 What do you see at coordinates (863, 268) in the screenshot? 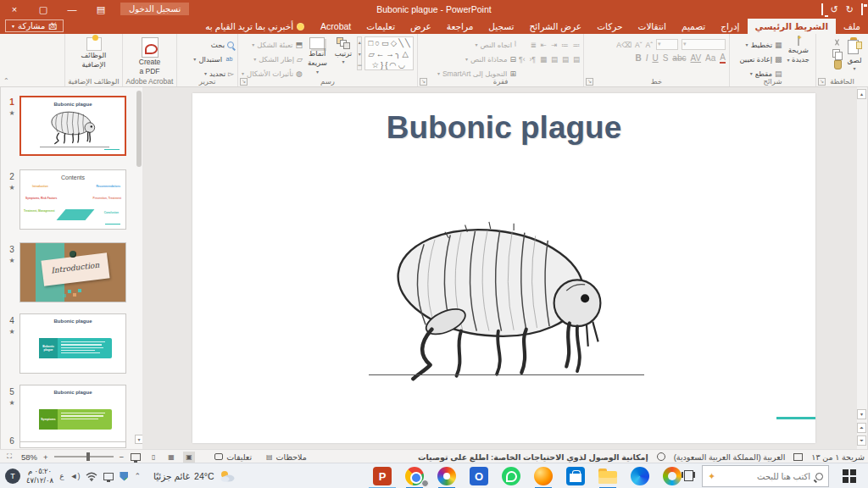
I see `main-scrollbar: ▴ ▾ ⏶ ⏷` at bounding box center [863, 268].